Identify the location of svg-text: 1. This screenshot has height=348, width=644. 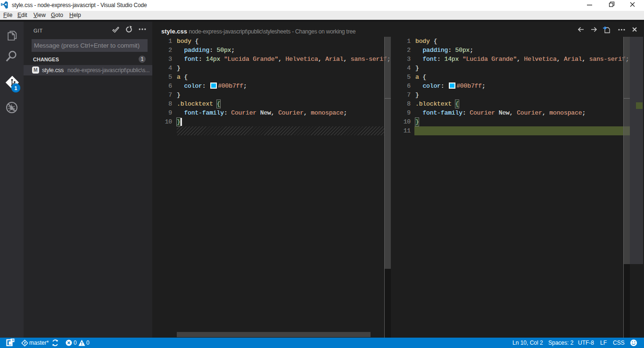
(16, 88).